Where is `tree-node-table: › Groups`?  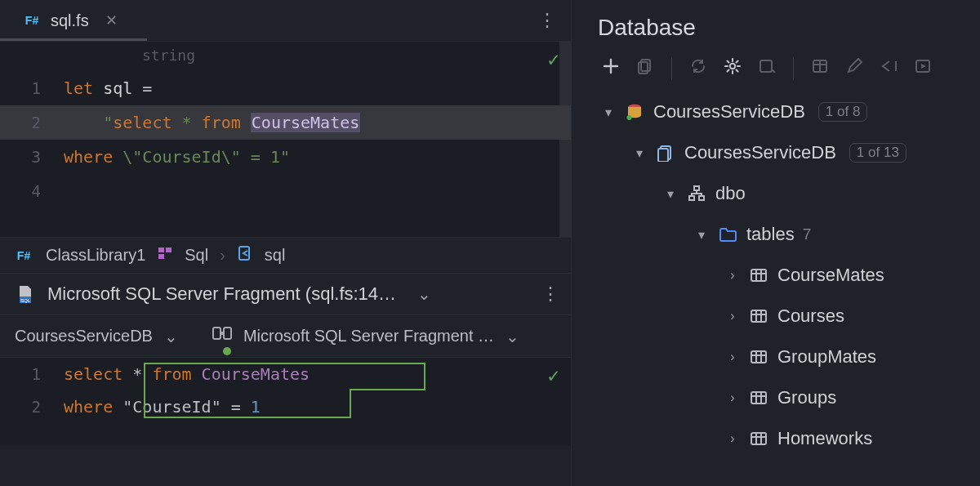 tree-node-table: › Groups is located at coordinates (776, 398).